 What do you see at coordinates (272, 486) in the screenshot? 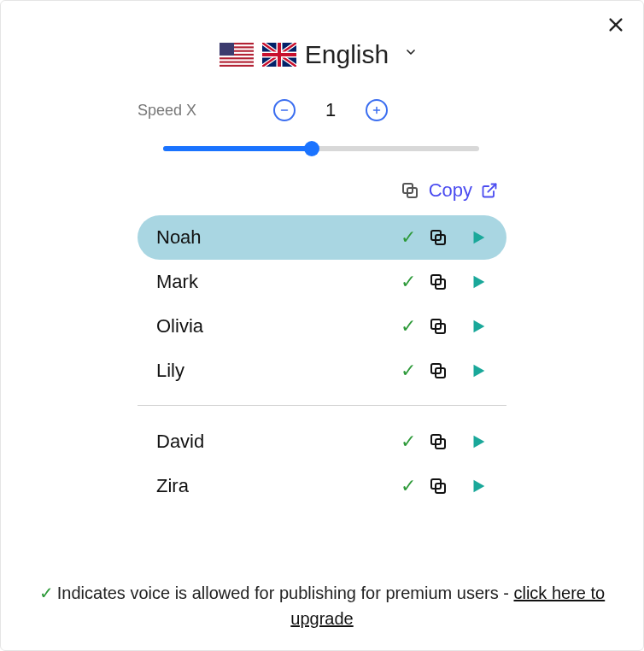
I see `voice-name: Zira` at bounding box center [272, 486].